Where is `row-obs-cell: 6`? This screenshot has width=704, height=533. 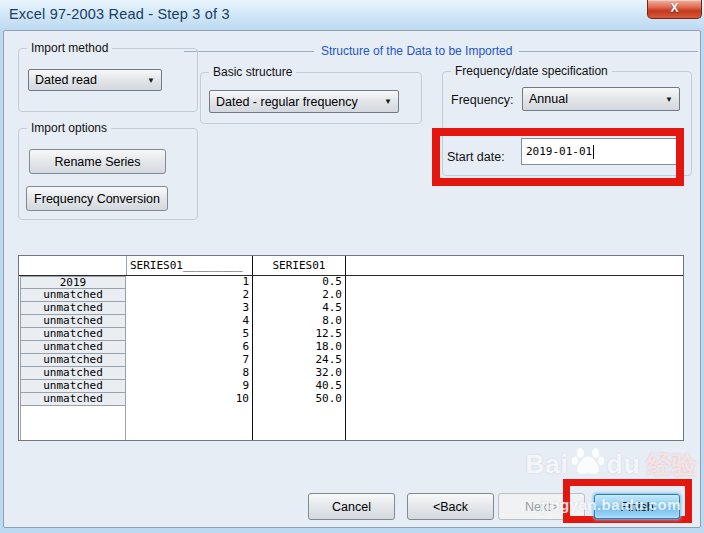 row-obs-cell: 6 is located at coordinates (190, 348).